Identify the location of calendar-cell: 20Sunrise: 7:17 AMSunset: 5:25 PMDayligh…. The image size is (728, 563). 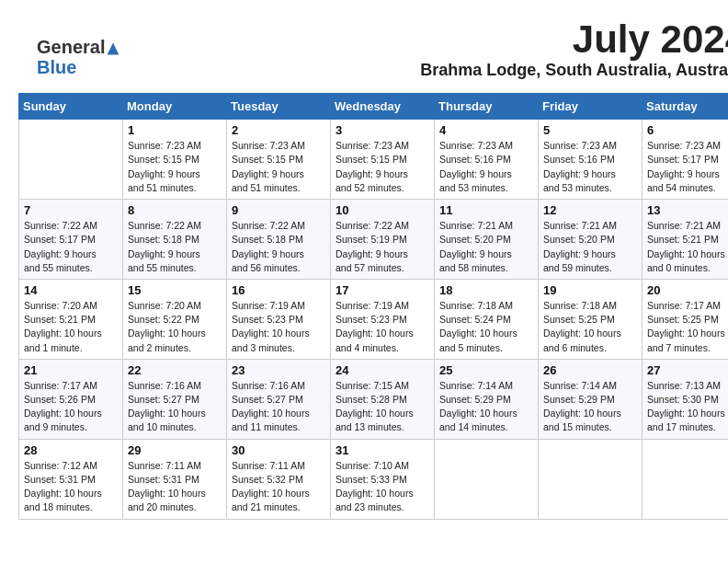
(686, 318).